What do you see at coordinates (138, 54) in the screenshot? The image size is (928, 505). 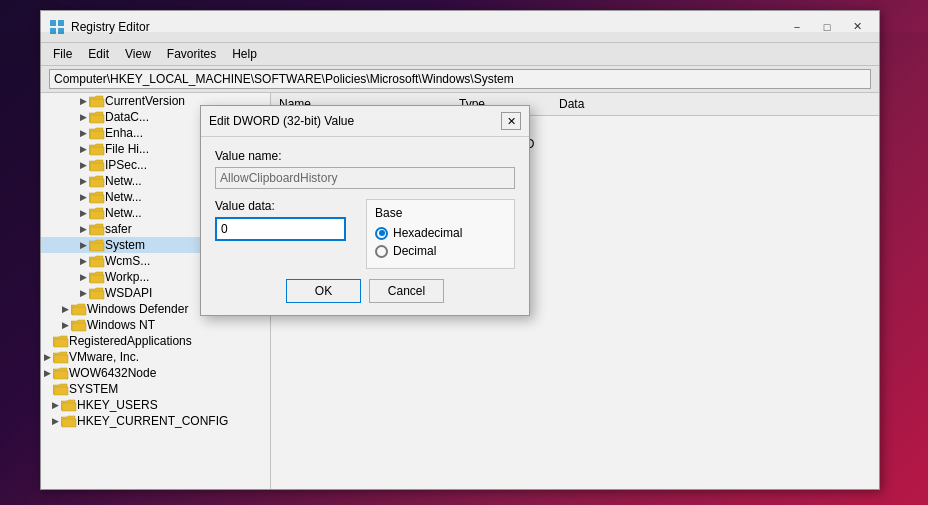 I see `menu-view: View` at bounding box center [138, 54].